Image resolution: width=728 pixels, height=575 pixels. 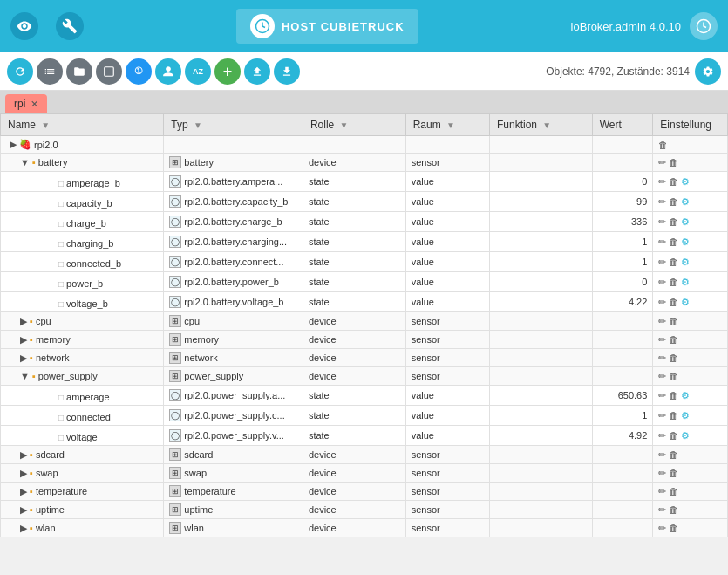 I want to click on settings-button, so click(x=708, y=72).